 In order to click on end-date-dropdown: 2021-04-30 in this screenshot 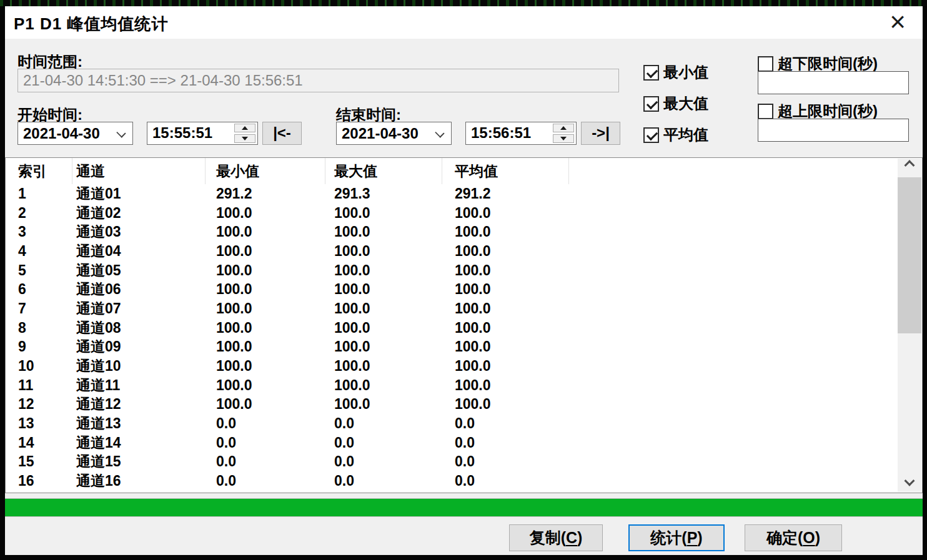, I will do `click(394, 134)`.